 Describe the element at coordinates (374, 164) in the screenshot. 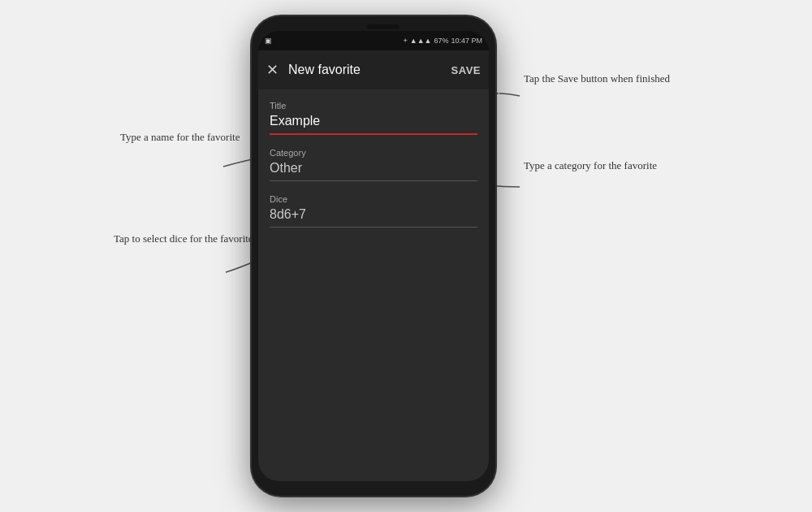

I see `category-field-group: Category Other` at that location.